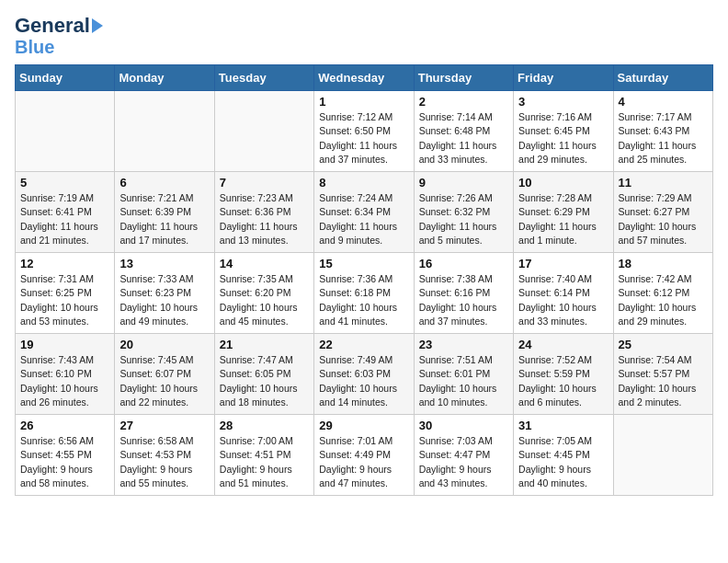 The height and width of the screenshot is (563, 728). Describe the element at coordinates (463, 213) in the screenshot. I see `calendar-cell: 9Sunrise: 7:26 AM Sunset: 6:32 PM Daylig…` at that location.